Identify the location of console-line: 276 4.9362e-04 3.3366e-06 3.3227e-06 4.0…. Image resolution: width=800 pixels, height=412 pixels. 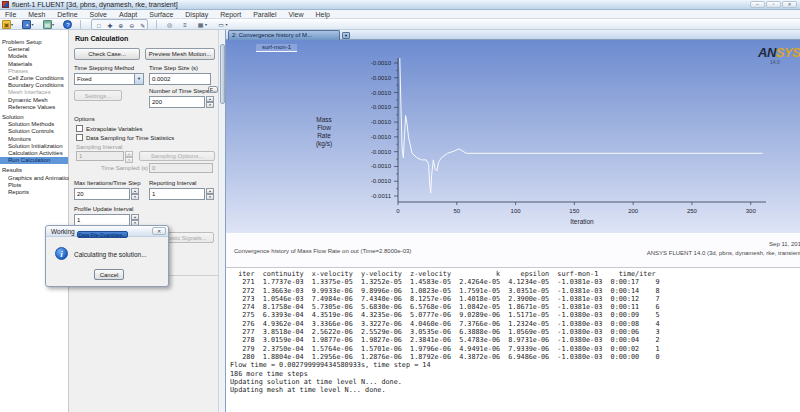
(513, 324).